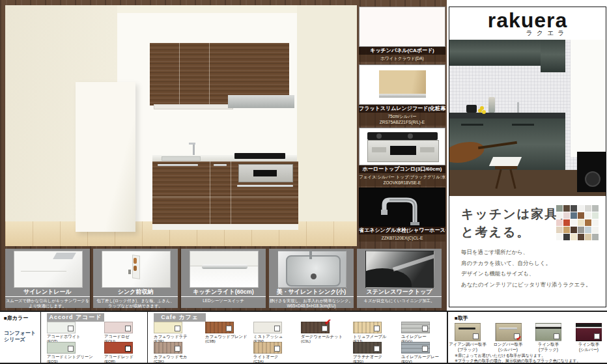 The width and height of the screenshot is (607, 364). Describe the element at coordinates (312, 270) in the screenshot. I see `silent-sink-image` at that location.